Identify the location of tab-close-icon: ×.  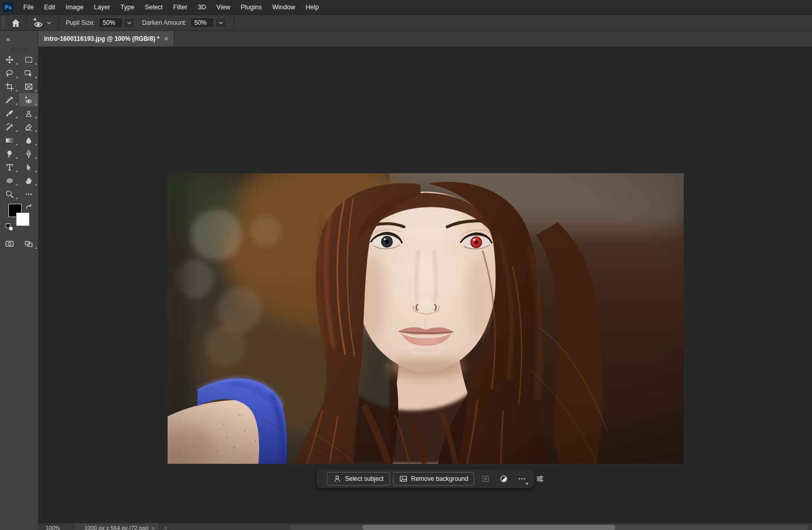
(166, 39).